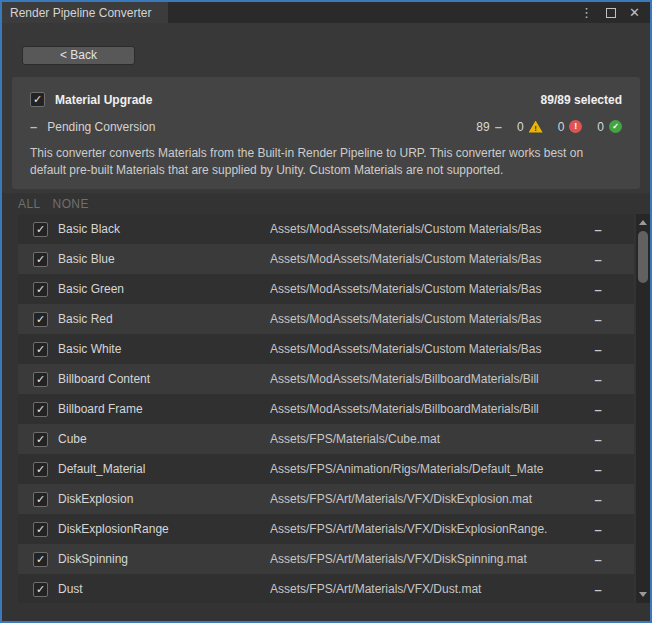 This screenshot has height=623, width=652. Describe the element at coordinates (586, 12) in the screenshot. I see `kebab-menu-icon: ⋮` at that location.